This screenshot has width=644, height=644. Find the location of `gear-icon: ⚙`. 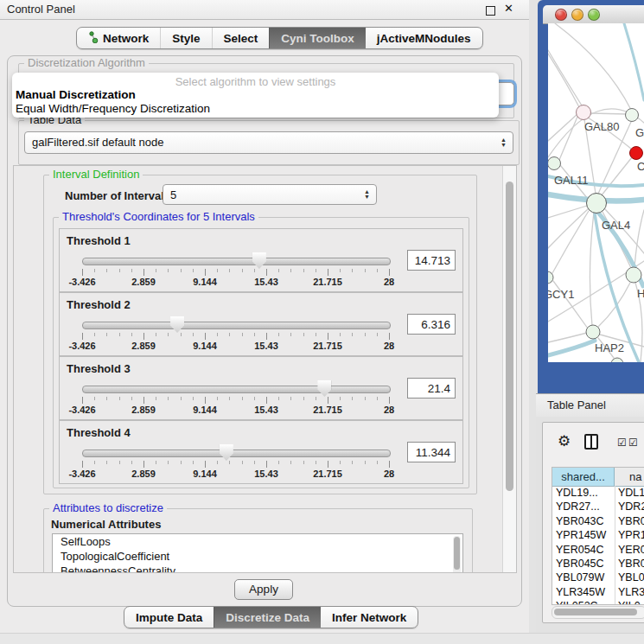

gear-icon: ⚙ is located at coordinates (564, 441).